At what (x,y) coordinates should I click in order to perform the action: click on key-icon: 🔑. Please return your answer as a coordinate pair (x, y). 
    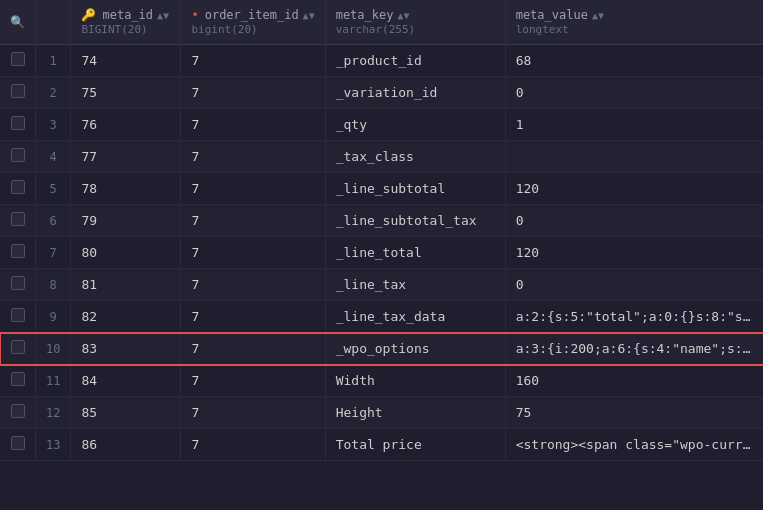
    Looking at the image, I should click on (88, 15).